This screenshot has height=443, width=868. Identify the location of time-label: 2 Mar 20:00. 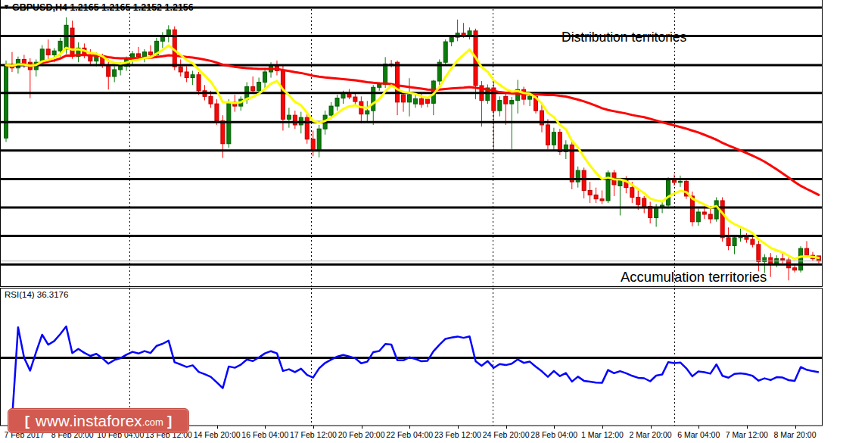
(651, 435).